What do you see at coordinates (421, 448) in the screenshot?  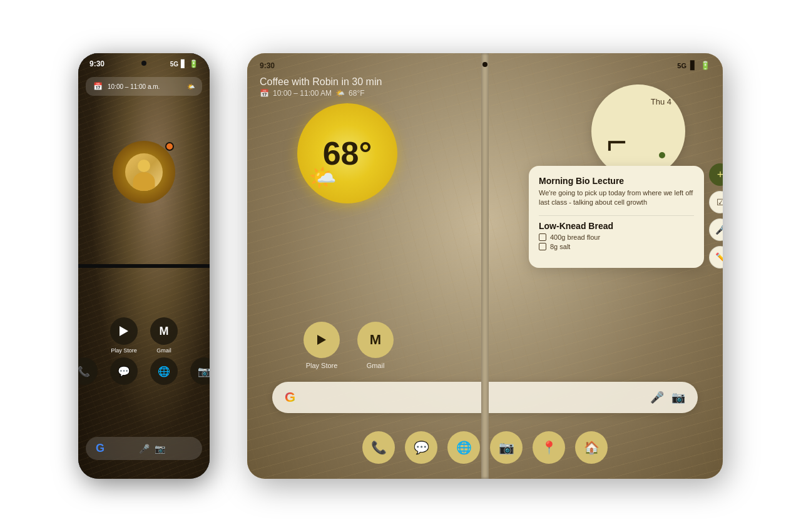 I see `dock-messages: 💬` at bounding box center [421, 448].